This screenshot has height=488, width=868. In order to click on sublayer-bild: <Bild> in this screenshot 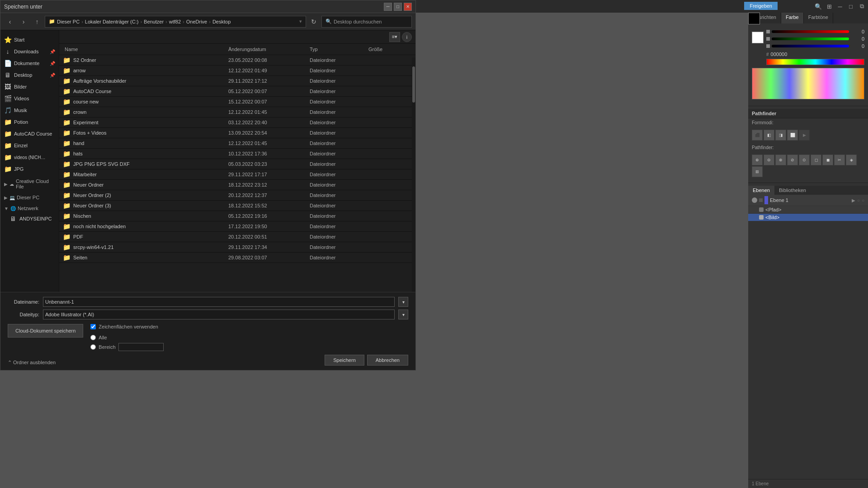, I will do `click(808, 218)`.